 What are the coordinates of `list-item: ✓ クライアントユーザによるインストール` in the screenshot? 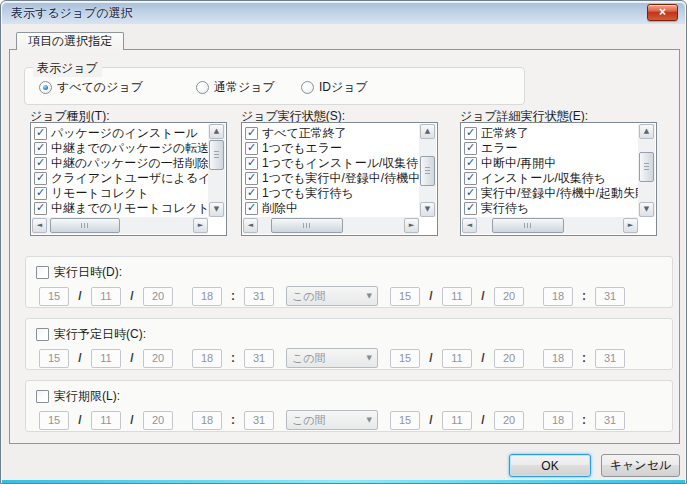 It's located at (121, 178).